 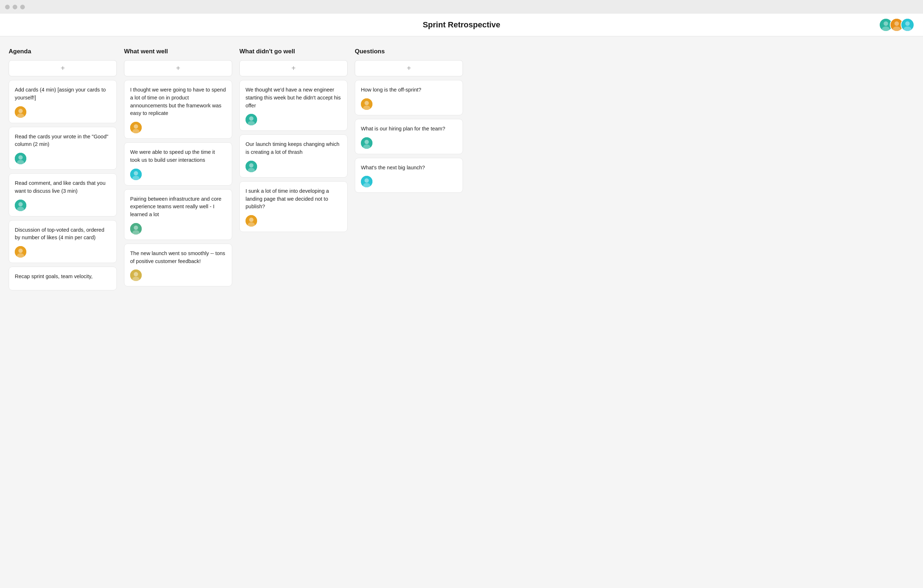 What do you see at coordinates (898, 25) in the screenshot?
I see `header-avatar-group` at bounding box center [898, 25].